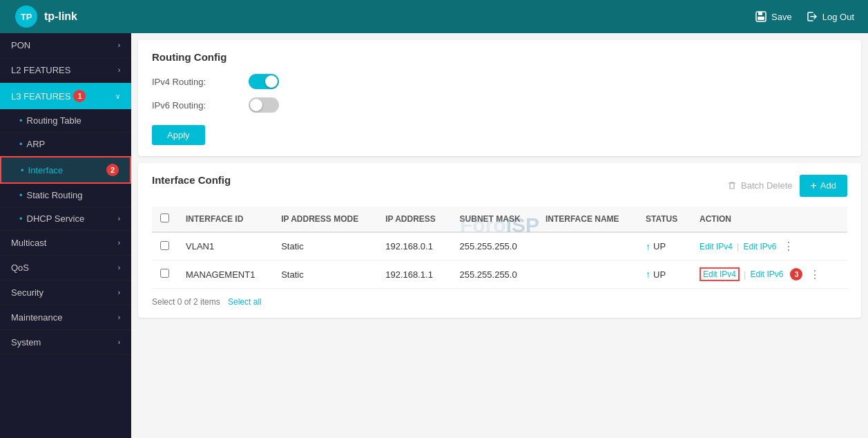 The height and width of the screenshot is (438, 868). I want to click on logout-button: Log Out, so click(830, 17).